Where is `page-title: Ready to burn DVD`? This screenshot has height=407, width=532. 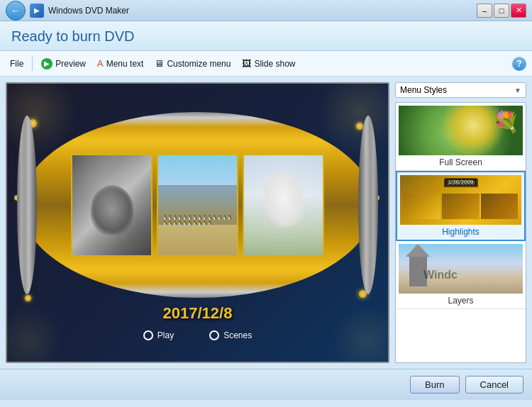
page-title: Ready to burn DVD is located at coordinates (266, 37).